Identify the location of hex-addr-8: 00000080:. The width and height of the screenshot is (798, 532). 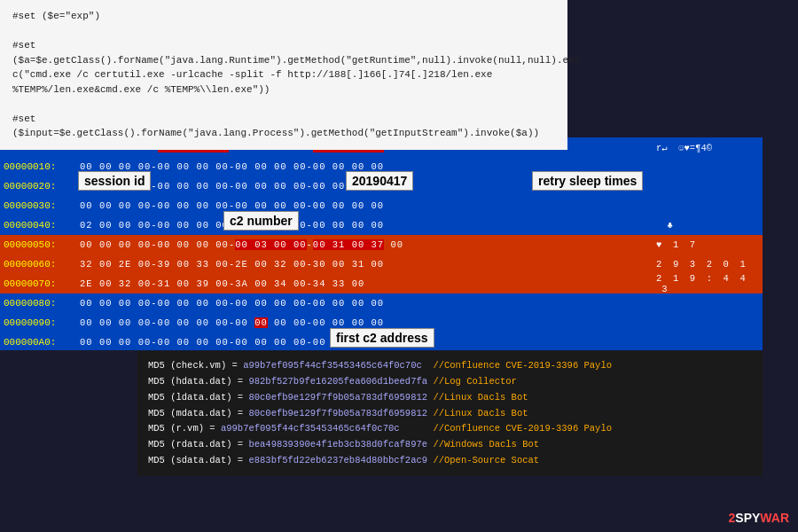
(40, 303).